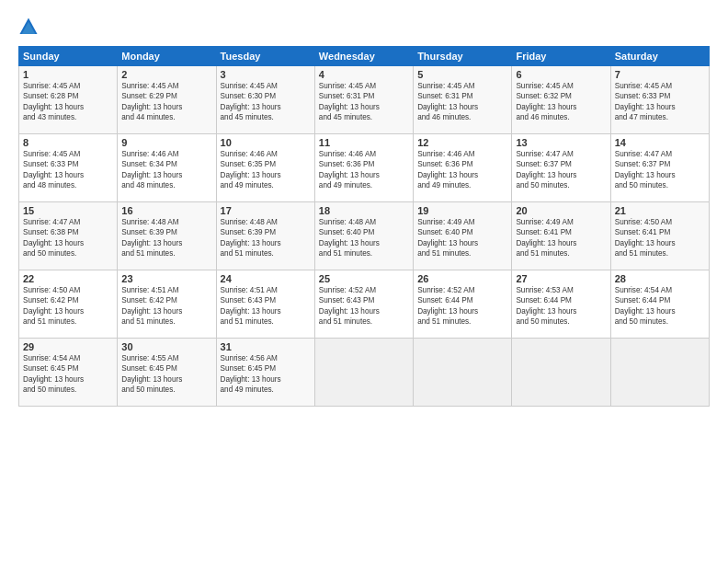 The image size is (728, 563). I want to click on week-row-2: 8Sunrise: 4:45 AM Sunset: 6:33 PM Daylig…, so click(364, 168).